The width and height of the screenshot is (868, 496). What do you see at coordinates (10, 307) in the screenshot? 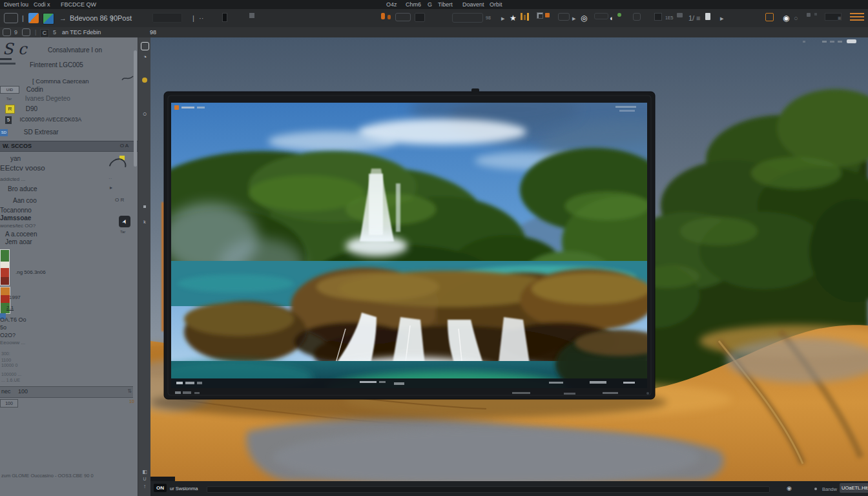
I see `layer-label: 2.1` at bounding box center [10, 307].